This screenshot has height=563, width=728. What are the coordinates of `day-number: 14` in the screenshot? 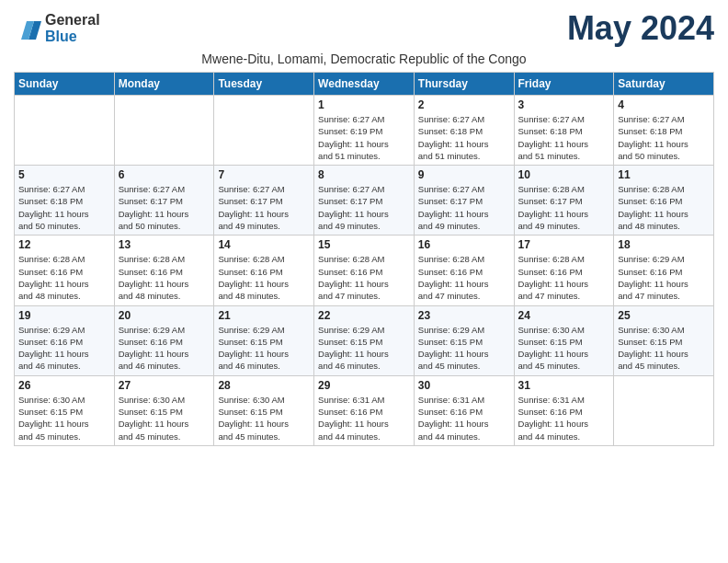 It's located at (264, 245).